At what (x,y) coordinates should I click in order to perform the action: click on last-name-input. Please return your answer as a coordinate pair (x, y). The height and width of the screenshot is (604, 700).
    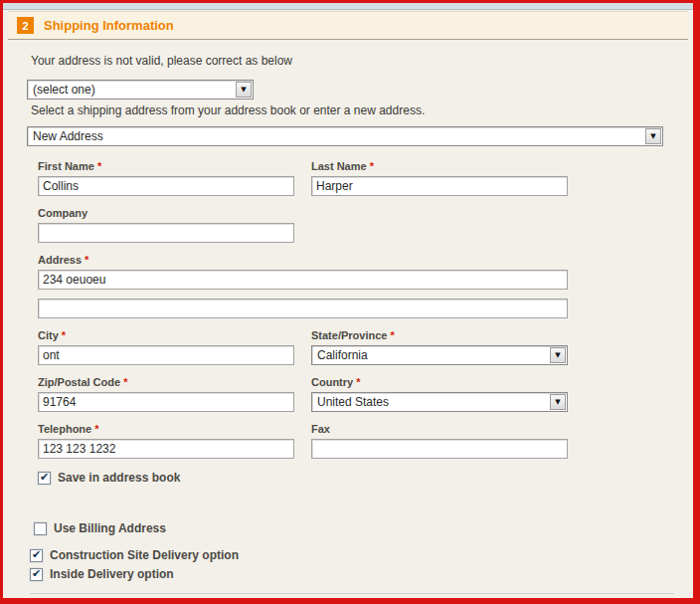
    Looking at the image, I should click on (439, 186).